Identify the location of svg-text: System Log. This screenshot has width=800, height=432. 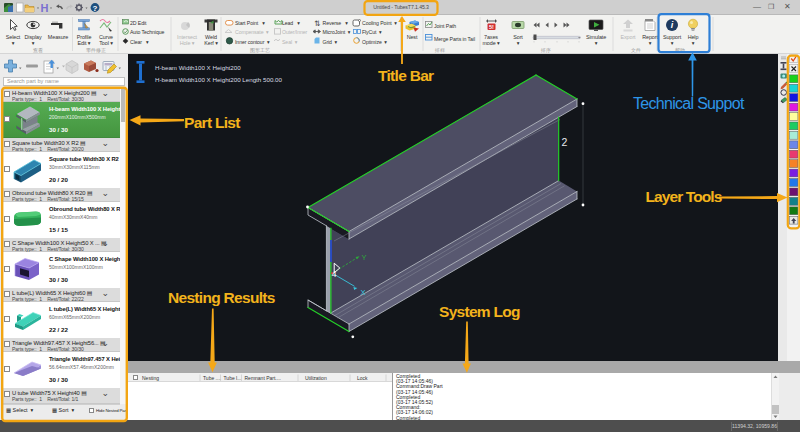
(480, 312).